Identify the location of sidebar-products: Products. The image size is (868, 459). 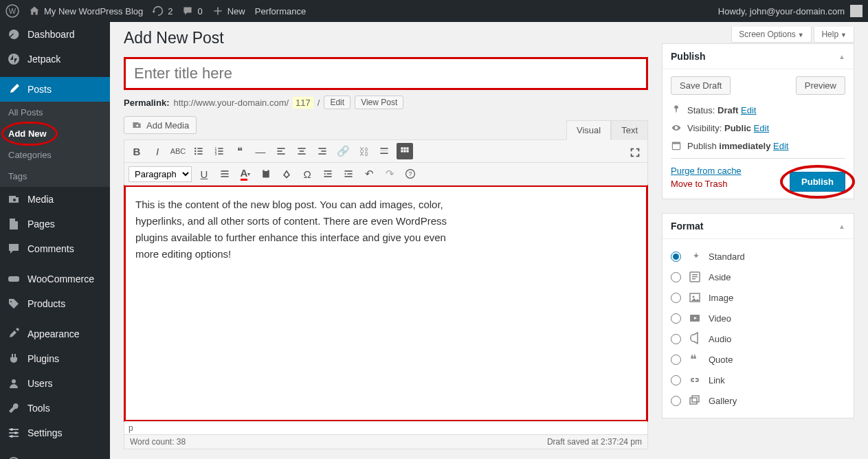
(55, 304).